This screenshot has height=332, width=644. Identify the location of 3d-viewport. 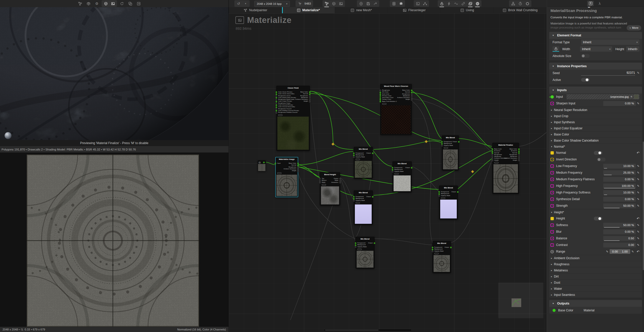
(114, 74).